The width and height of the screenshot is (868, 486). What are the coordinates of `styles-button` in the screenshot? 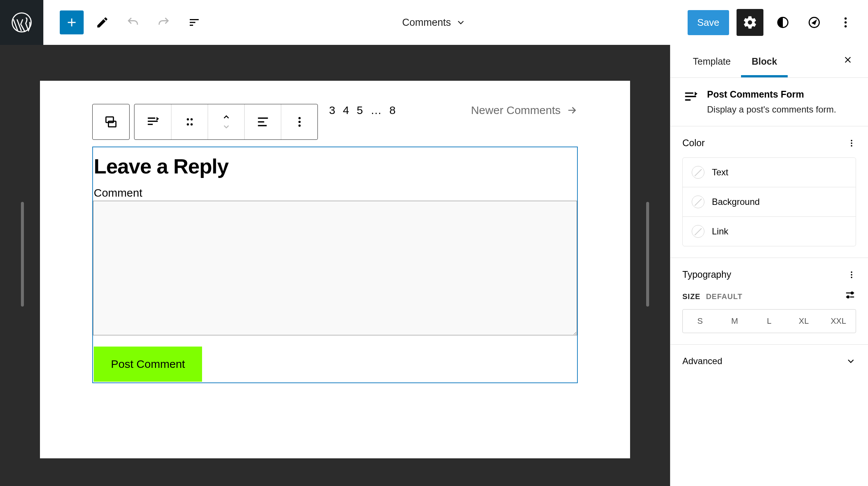 It's located at (783, 22).